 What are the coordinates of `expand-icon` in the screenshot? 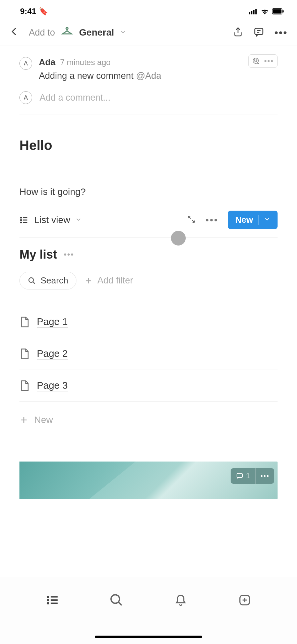 It's located at (191, 220).